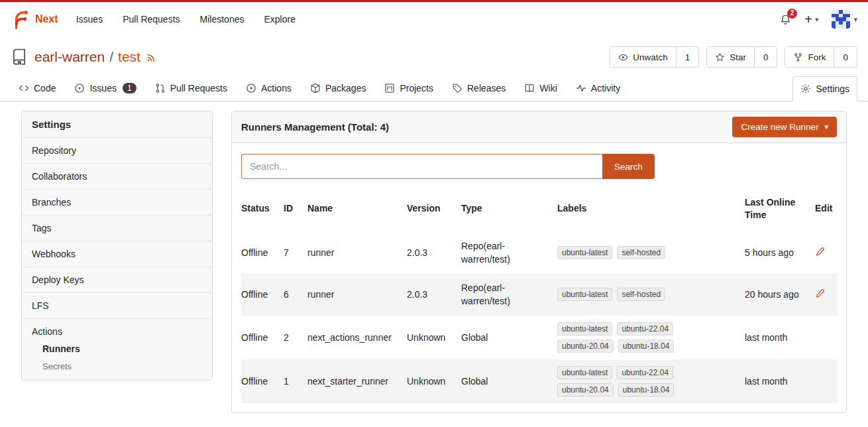 This screenshot has width=868, height=427. What do you see at coordinates (766, 57) in the screenshot?
I see `star-count: 0` at bounding box center [766, 57].